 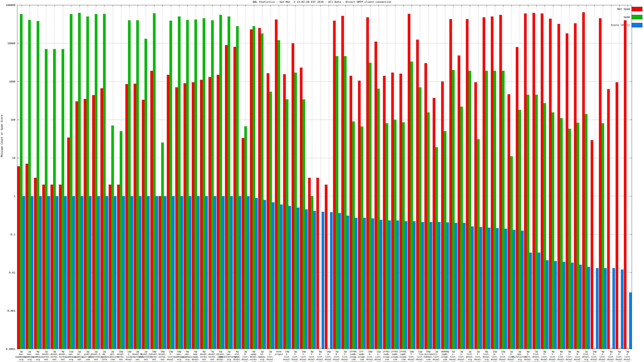 I want to click on y-tick-label: 100, so click(x=8, y=120).